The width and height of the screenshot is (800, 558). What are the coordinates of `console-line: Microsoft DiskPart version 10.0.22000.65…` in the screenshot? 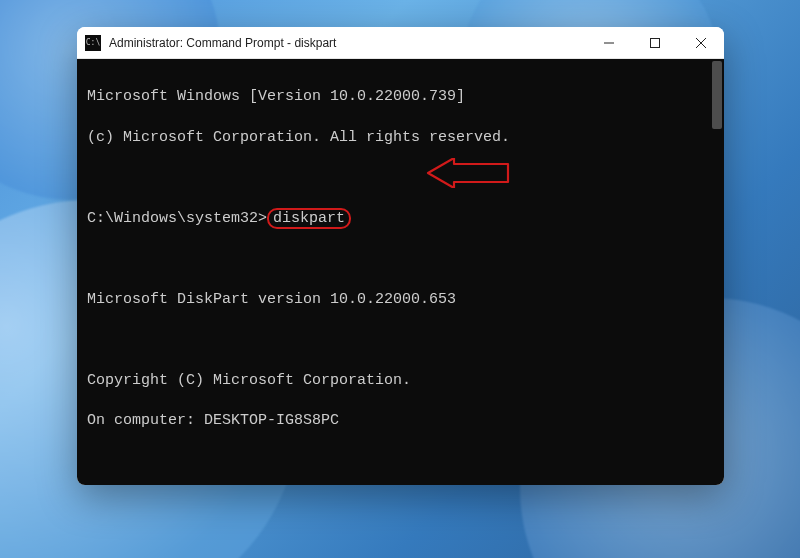 It's located at (400, 300).